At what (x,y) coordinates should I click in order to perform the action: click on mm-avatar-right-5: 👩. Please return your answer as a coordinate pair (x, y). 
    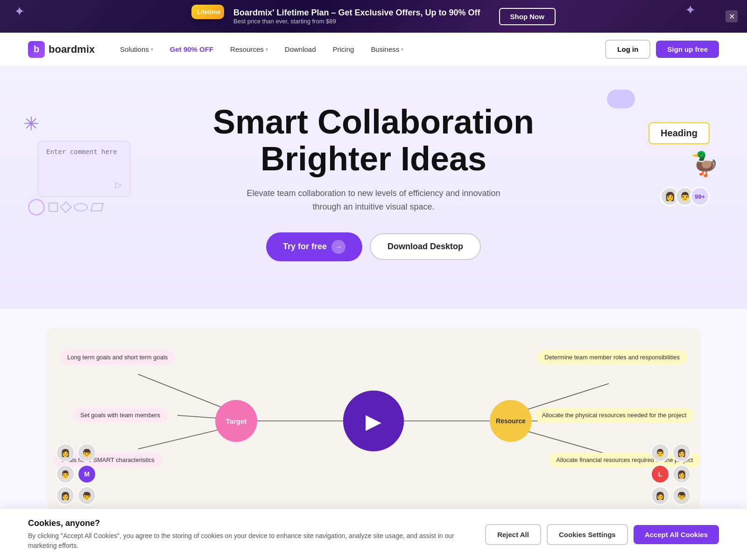
    Looking at the image, I should click on (660, 496).